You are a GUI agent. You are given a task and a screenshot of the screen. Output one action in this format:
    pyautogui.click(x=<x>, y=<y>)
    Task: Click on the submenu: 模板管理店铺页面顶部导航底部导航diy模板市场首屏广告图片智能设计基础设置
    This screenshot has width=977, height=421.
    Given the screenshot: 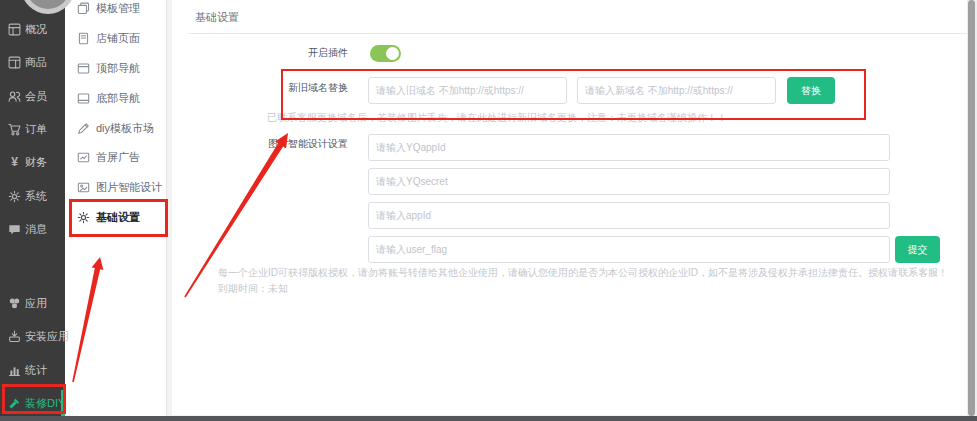 What is the action you would take?
    pyautogui.click(x=116, y=208)
    